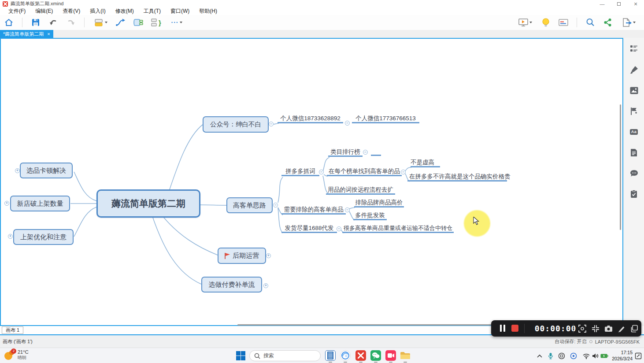  Describe the element at coordinates (53, 22) in the screenshot. I see `undo-button` at that location.